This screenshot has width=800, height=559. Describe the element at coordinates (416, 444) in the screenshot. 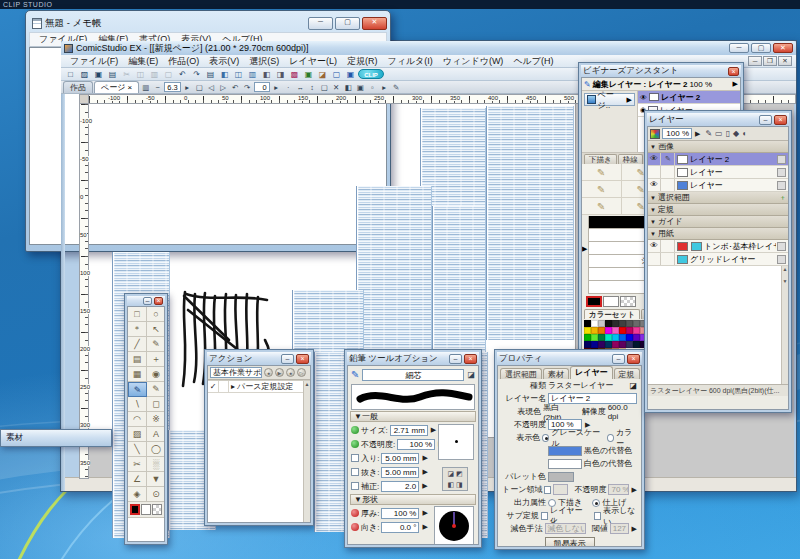

I see `general-input: 100 %` at that location.